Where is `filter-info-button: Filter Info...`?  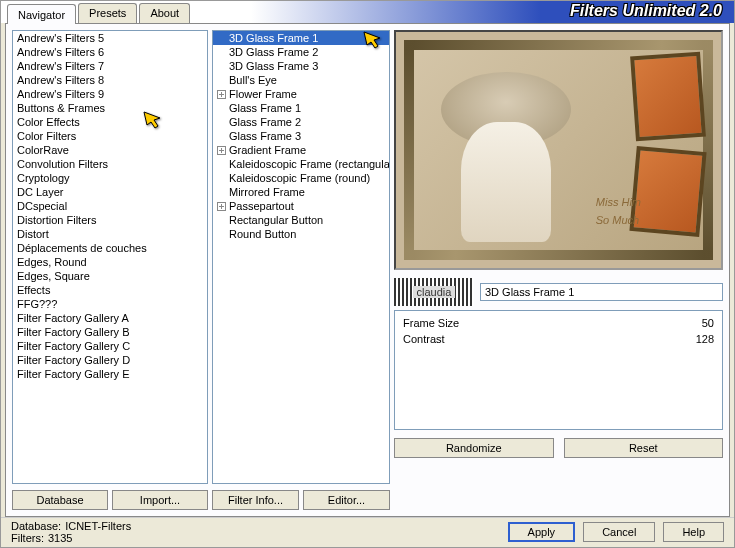 filter-info-button: Filter Info... is located at coordinates (256, 500).